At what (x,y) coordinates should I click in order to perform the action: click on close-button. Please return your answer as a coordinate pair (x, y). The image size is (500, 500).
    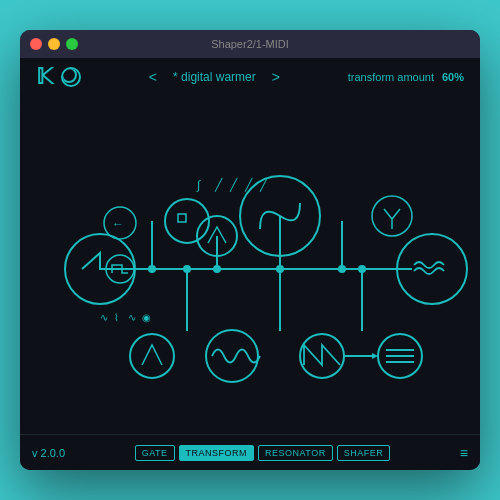
    Looking at the image, I should click on (36, 44).